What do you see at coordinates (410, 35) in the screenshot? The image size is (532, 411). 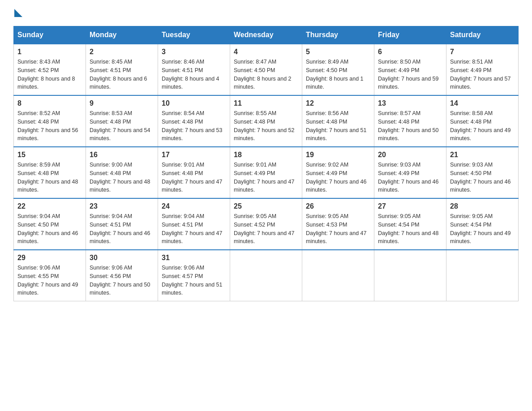 I see `header-friday: Friday` at bounding box center [410, 35].